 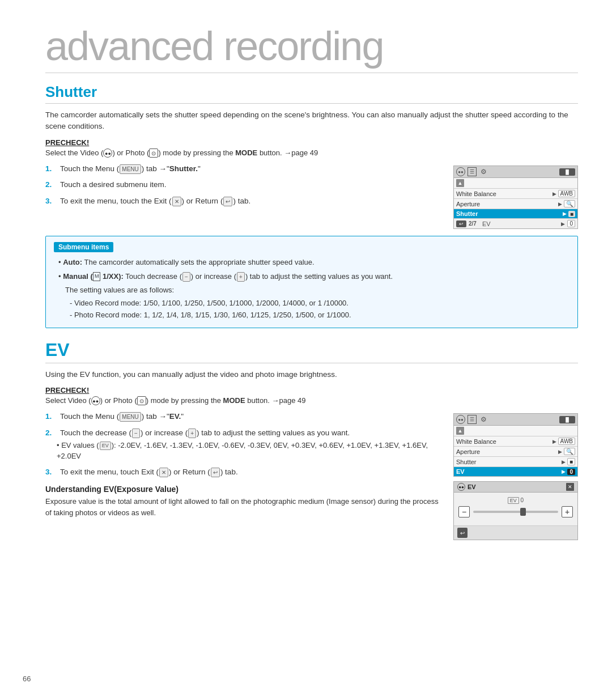 I want to click on ev-slider-body: EV 0 − +, so click(x=516, y=509).